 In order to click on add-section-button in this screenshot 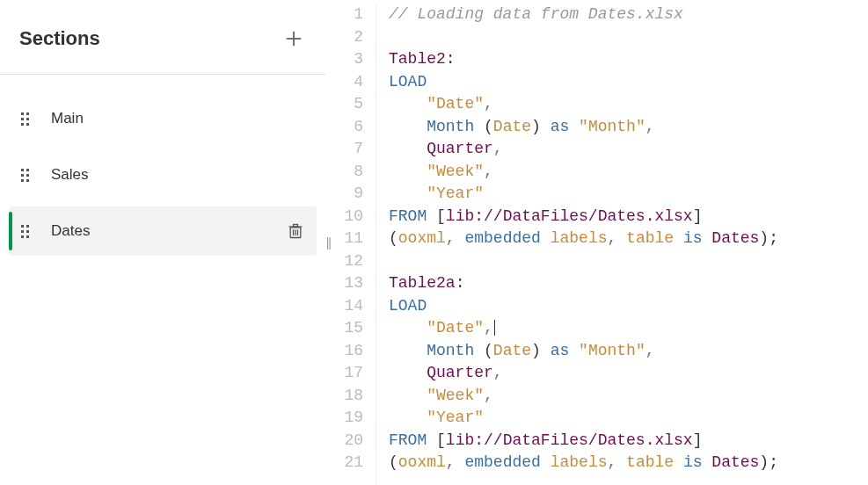, I will do `click(294, 39)`.